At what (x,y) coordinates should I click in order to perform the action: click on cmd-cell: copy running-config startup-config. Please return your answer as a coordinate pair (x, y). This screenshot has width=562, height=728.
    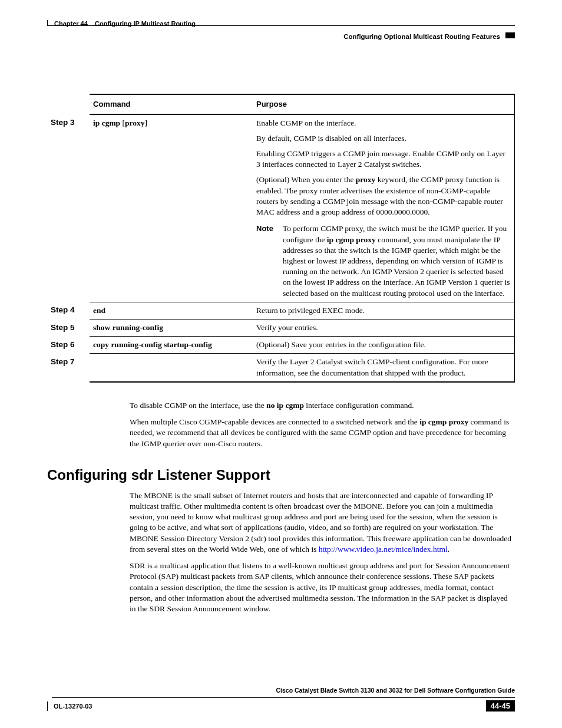
    Looking at the image, I should click on (171, 345).